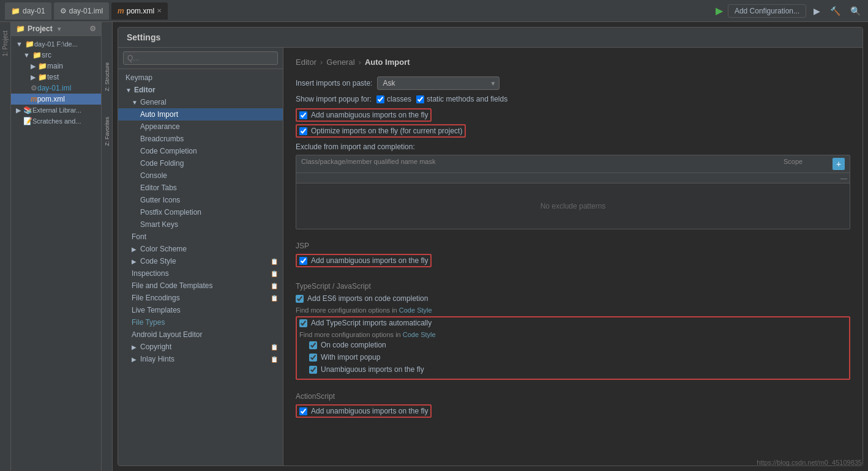 The image size is (868, 471). I want to click on nav-copyright-badge: 📋, so click(274, 347).